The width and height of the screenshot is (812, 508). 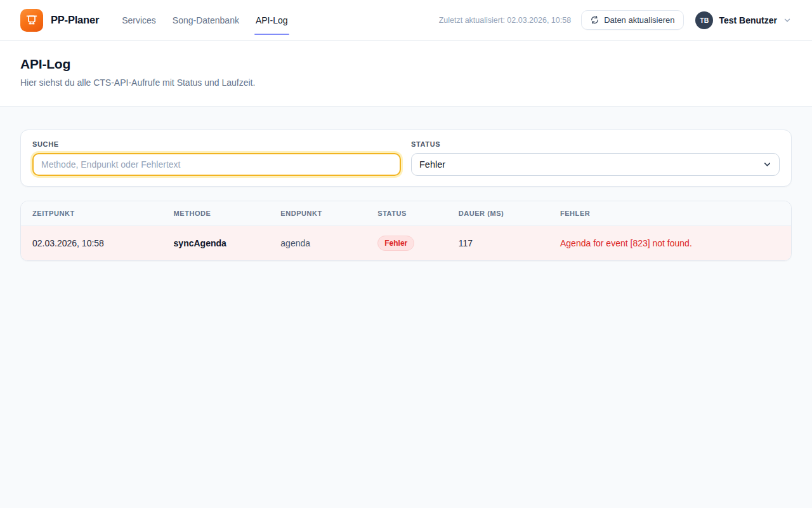 What do you see at coordinates (406, 213) in the screenshot?
I see `table-header-row: Zeitpunkt Methode Endpunkt Status Dauer …` at bounding box center [406, 213].